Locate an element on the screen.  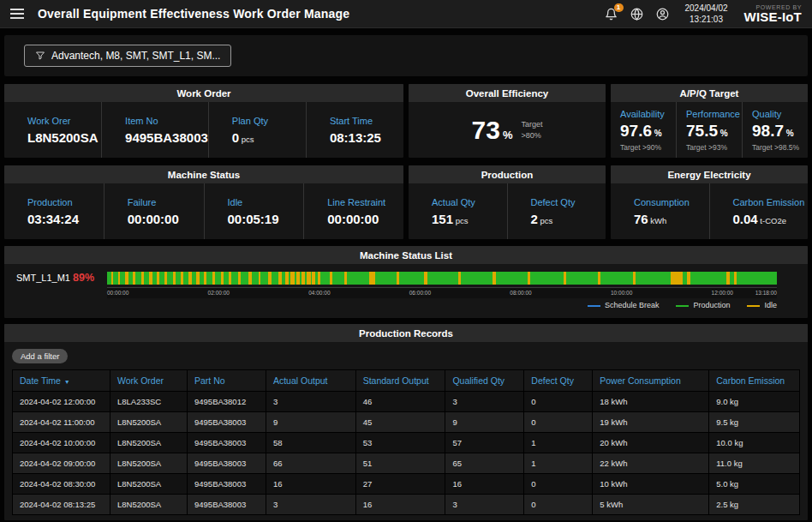
column-header: Power Consumption is located at coordinates (651, 381).